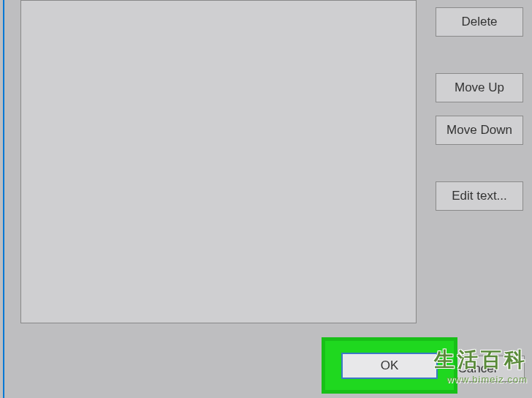 Image resolution: width=532 pixels, height=398 pixels. Describe the element at coordinates (479, 22) in the screenshot. I see `delete-button: Delete` at that location.